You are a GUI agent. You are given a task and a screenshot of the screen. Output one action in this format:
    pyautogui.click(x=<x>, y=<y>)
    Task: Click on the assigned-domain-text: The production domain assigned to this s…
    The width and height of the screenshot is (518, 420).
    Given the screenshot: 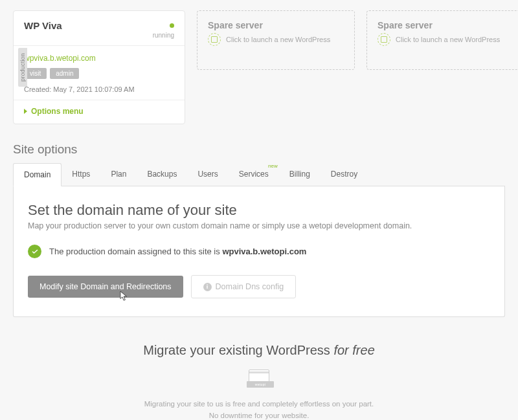 What is the action you would take?
    pyautogui.click(x=177, y=251)
    